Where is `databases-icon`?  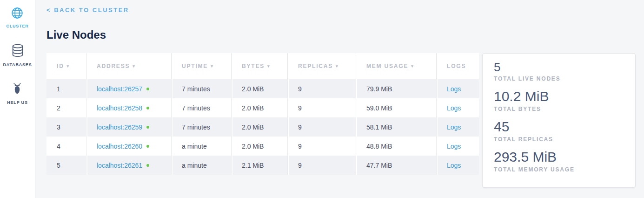
databases-icon is located at coordinates (18, 52).